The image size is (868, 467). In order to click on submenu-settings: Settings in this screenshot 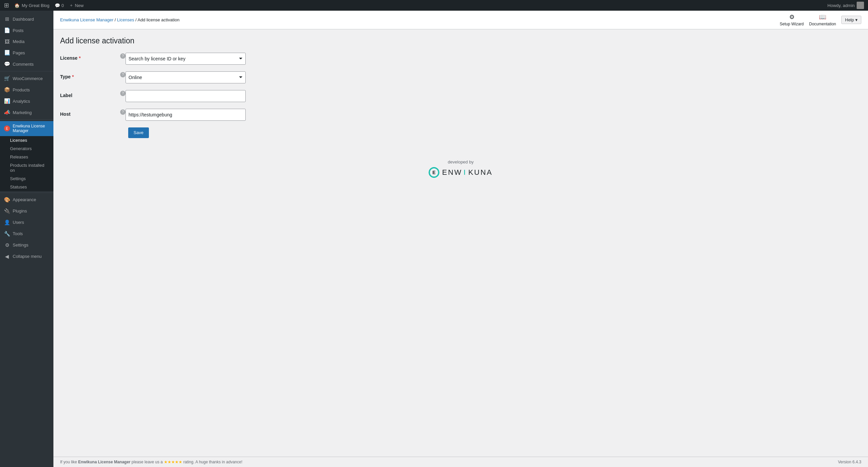, I will do `click(27, 178)`.